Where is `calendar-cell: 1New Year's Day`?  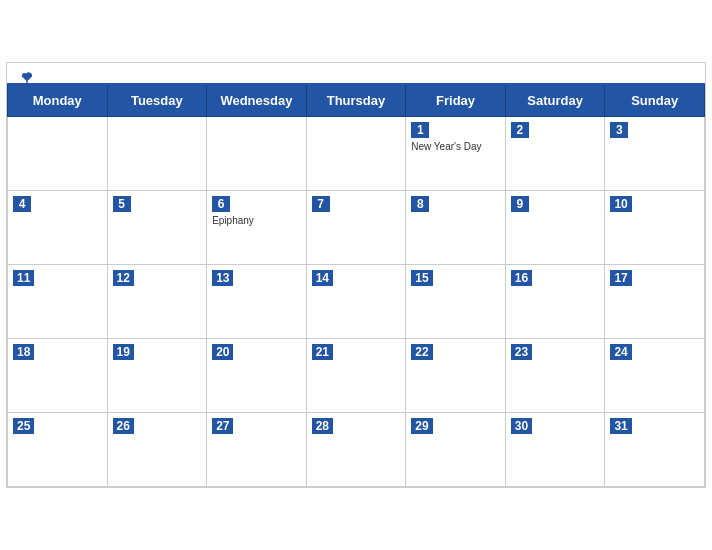 calendar-cell: 1New Year's Day is located at coordinates (456, 154).